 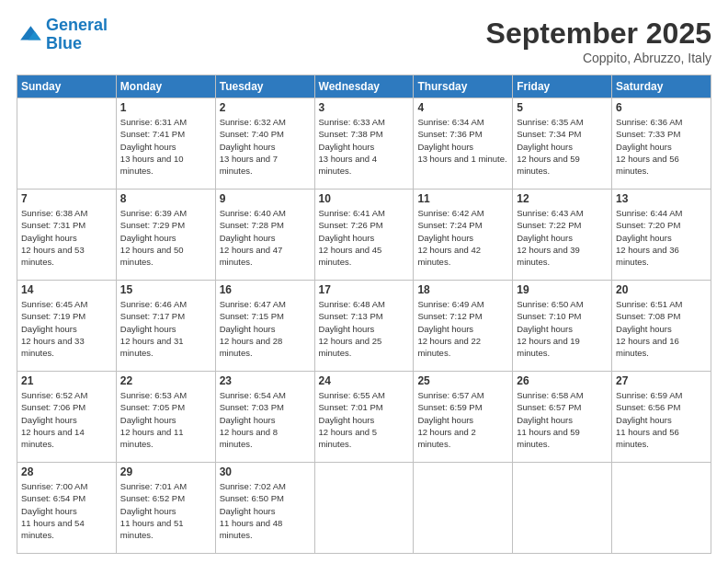 I want to click on day-number: 1, so click(x=165, y=108).